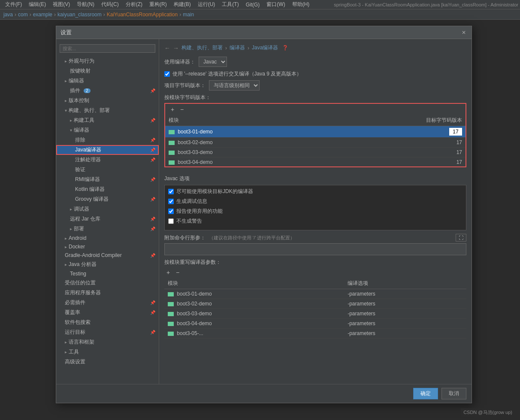 Image resolution: width=520 pixels, height=420 pixels. Describe the element at coordinates (167, 48) in the screenshot. I see `back-button: ←` at that location.